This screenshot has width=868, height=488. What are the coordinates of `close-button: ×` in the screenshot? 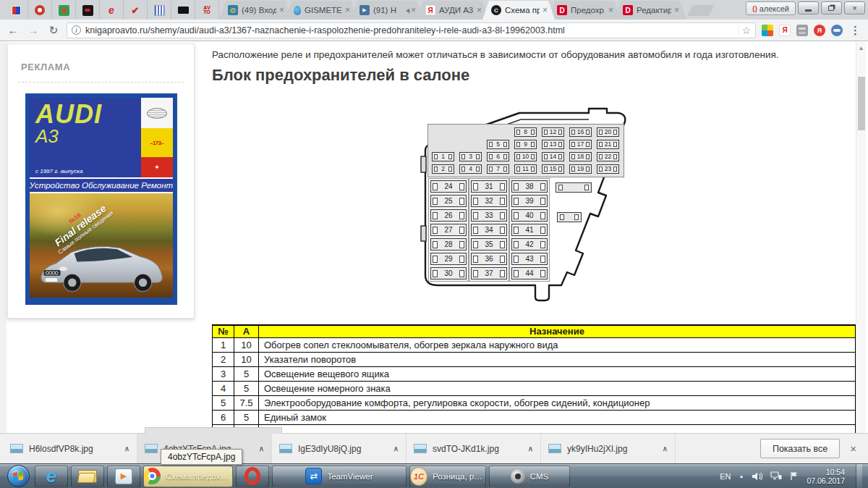 It's located at (855, 8).